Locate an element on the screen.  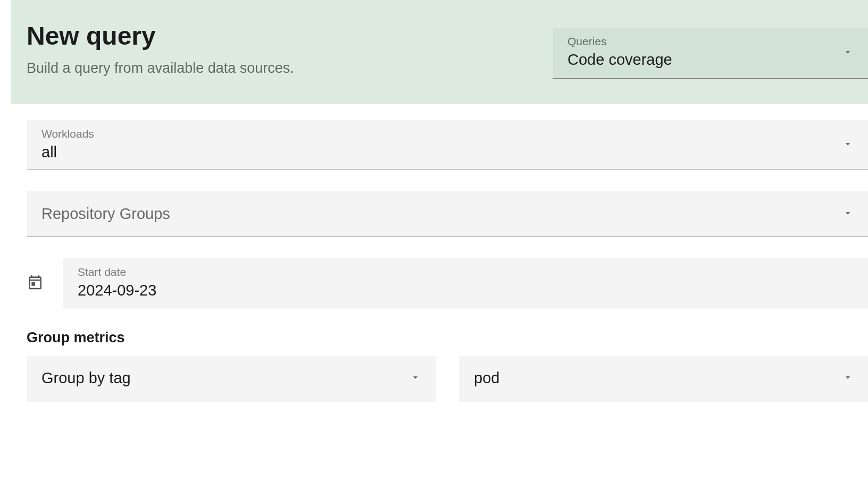
queries-select: Queries Code coverage is located at coordinates (711, 53).